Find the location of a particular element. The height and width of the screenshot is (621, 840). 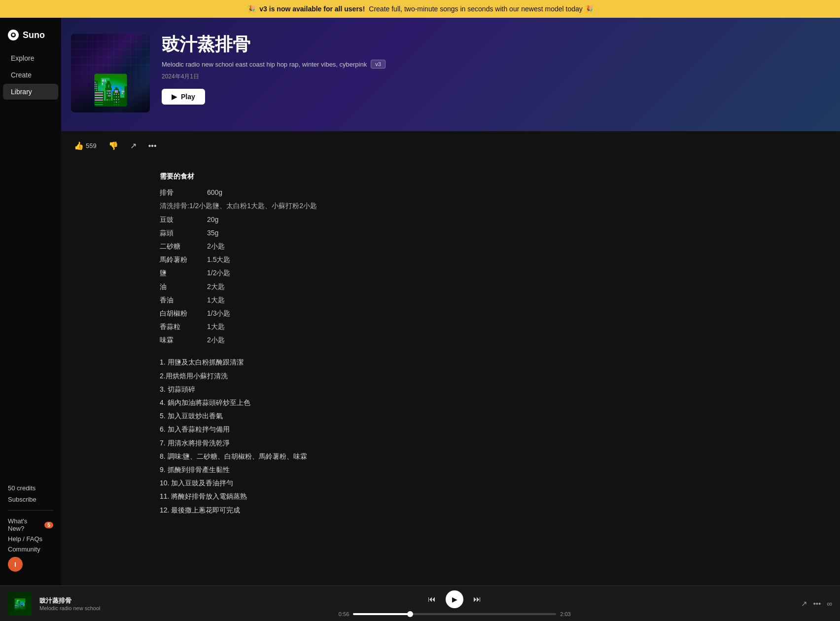

banner-bold-text: v3 is now available for all users! is located at coordinates (312, 9).